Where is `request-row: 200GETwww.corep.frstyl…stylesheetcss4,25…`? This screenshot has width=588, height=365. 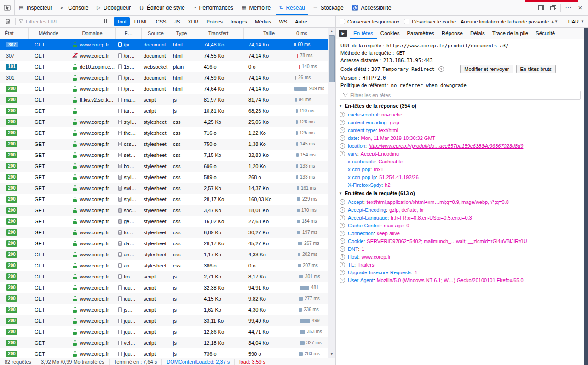
request-row: 200GETwww.corep.frstyl…stylesheetcss4,25… is located at coordinates (164, 122).